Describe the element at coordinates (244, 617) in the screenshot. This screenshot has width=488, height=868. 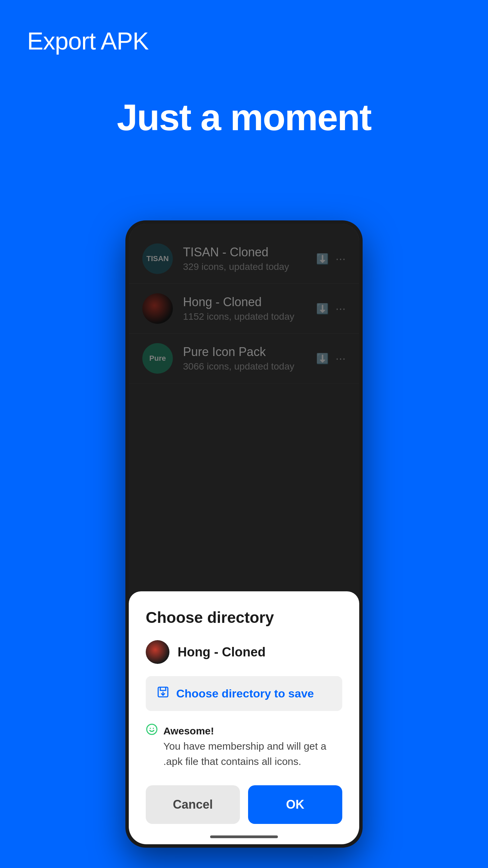
I see `dialog-title: Choose directory` at that location.